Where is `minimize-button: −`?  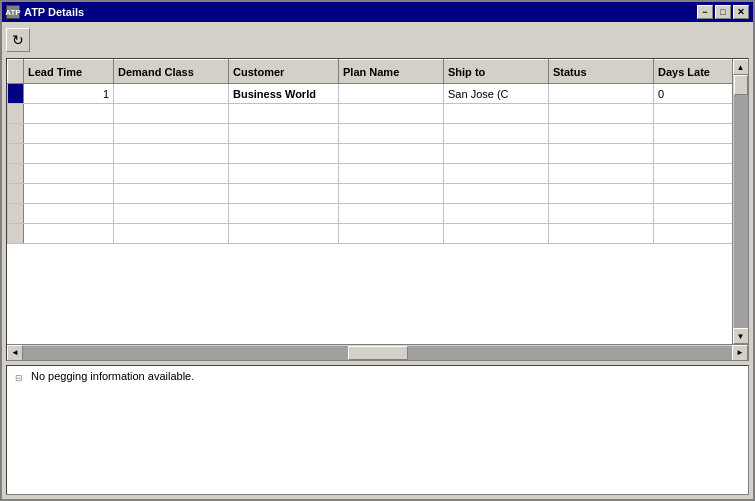 minimize-button: − is located at coordinates (705, 12).